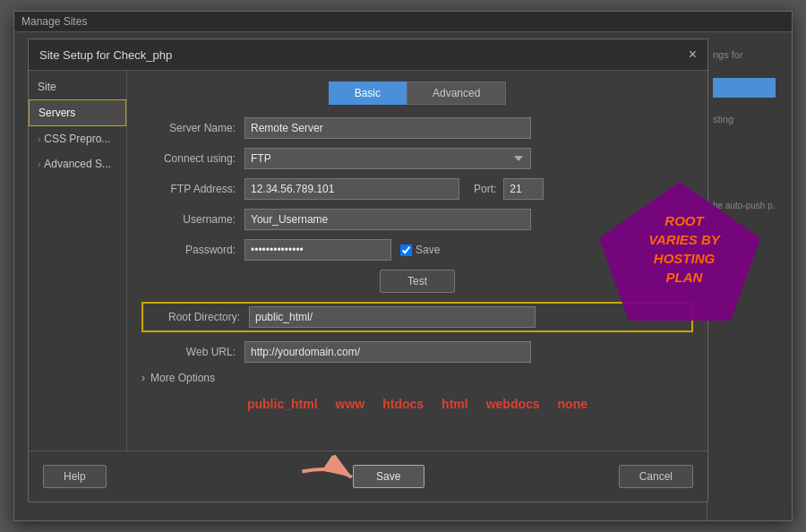 This screenshot has width=806, height=532. I want to click on right-panel-text2: sting, so click(750, 120).